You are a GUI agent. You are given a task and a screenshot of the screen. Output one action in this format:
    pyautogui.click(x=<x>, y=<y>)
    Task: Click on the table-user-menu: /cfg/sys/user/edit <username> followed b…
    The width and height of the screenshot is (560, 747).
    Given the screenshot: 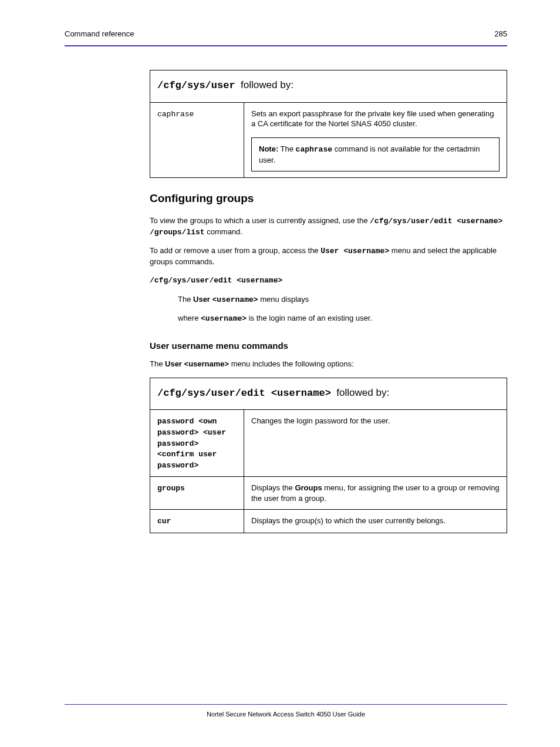 What is the action you would take?
    pyautogui.click(x=329, y=456)
    